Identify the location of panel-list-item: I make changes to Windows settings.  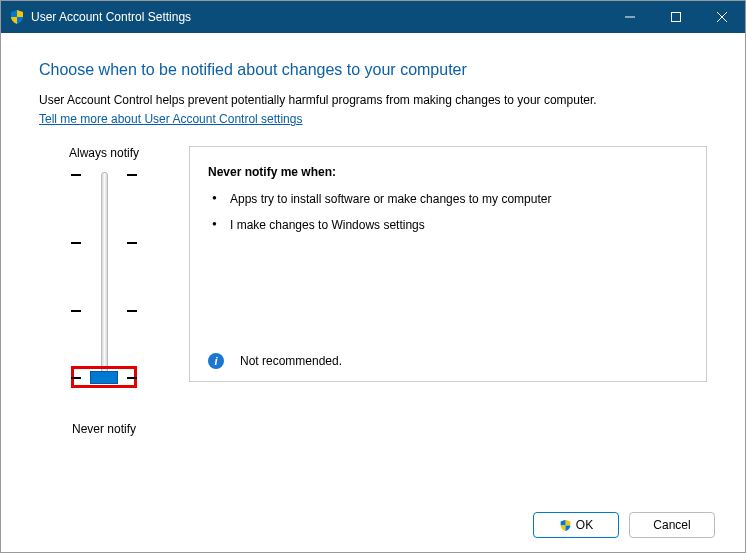
(448, 225).